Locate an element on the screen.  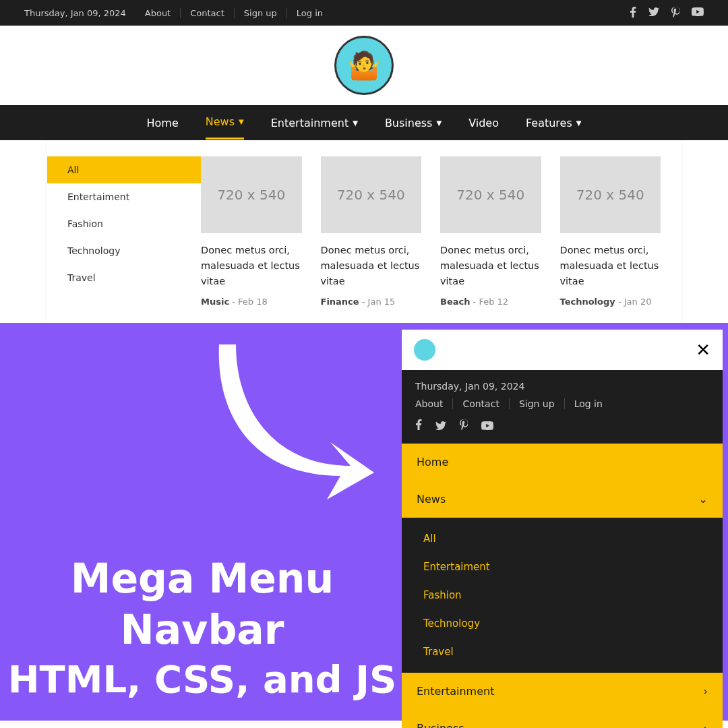
site-logo: 🤷 is located at coordinates (364, 65).